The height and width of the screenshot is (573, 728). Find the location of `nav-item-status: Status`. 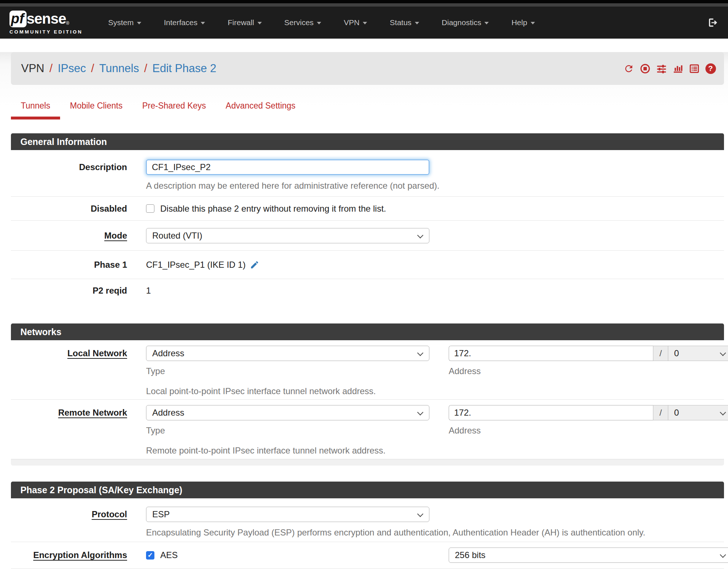

nav-item-status: Status is located at coordinates (404, 23).